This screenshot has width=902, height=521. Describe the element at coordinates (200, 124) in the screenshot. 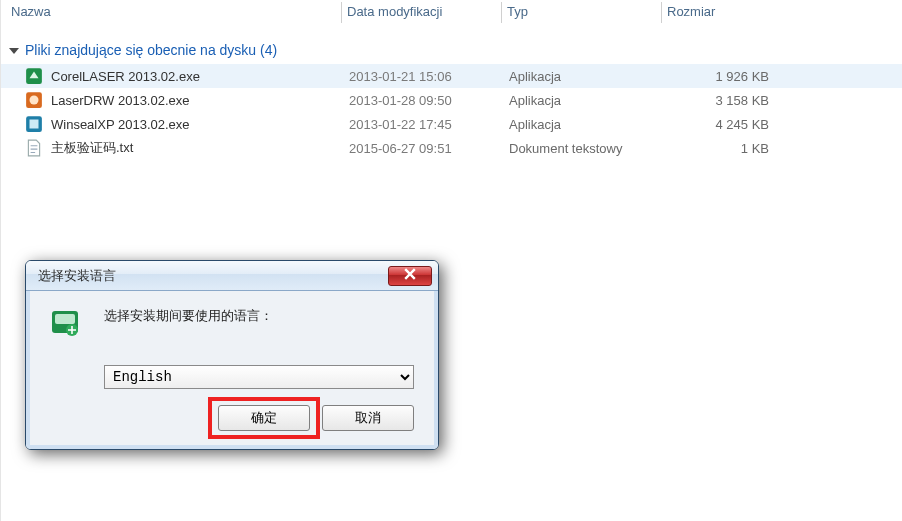

I see `file-name: WinsealXP 2013.02.exe` at that location.